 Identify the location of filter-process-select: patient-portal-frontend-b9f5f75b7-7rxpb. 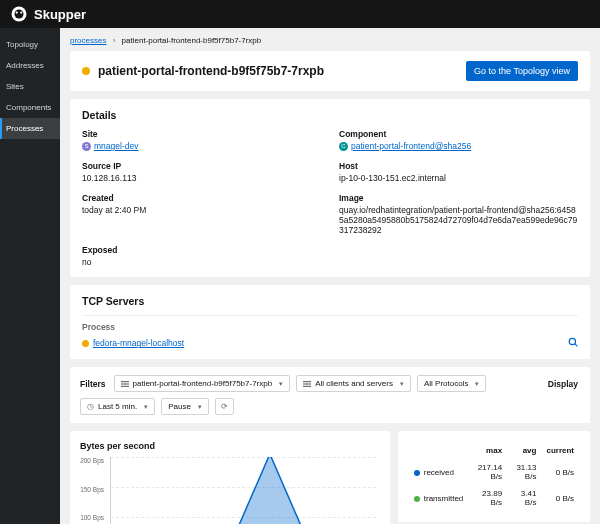
(202, 384).